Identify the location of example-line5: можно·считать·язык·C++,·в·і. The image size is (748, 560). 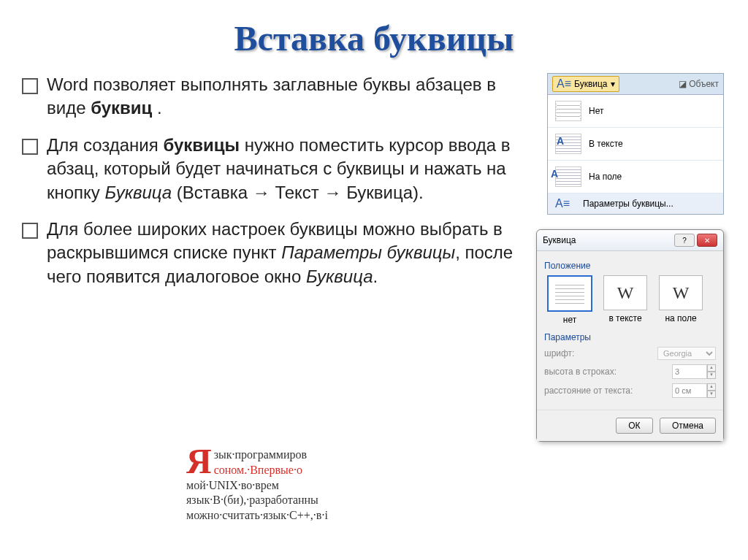
(257, 515).